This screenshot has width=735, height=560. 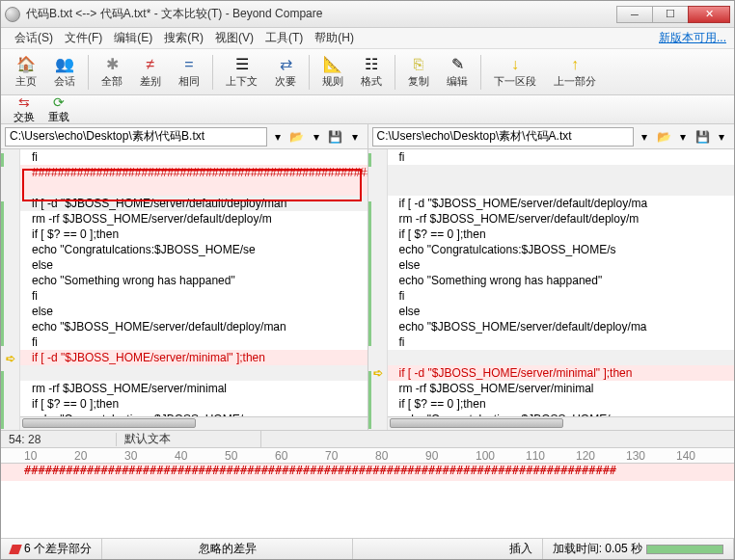 I want to click on menu-tools: 工具(T), so click(x=284, y=39).